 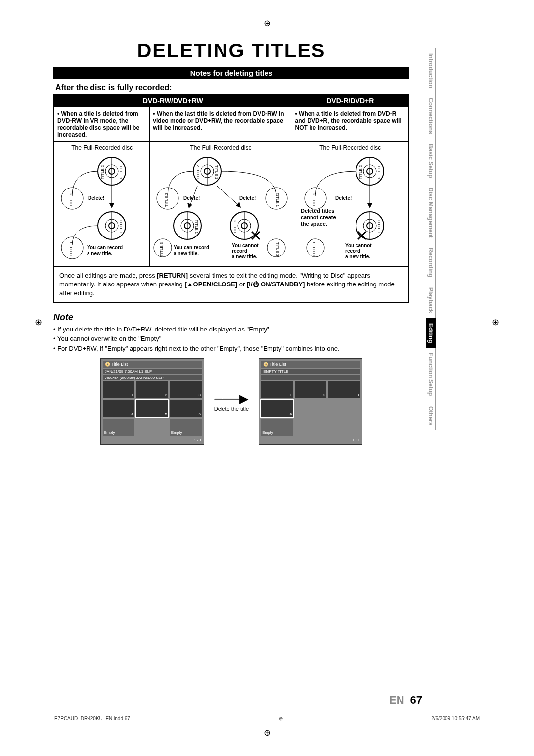 I want to click on col3-note: • When a title is deleted from DVD-R and…, so click(x=350, y=125).